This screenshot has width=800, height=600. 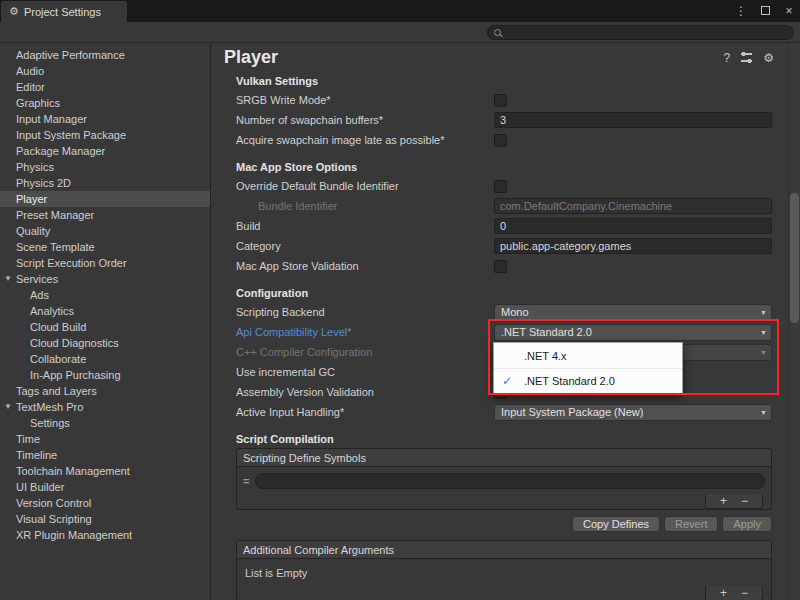 What do you see at coordinates (640, 32) in the screenshot?
I see `search-box` at bounding box center [640, 32].